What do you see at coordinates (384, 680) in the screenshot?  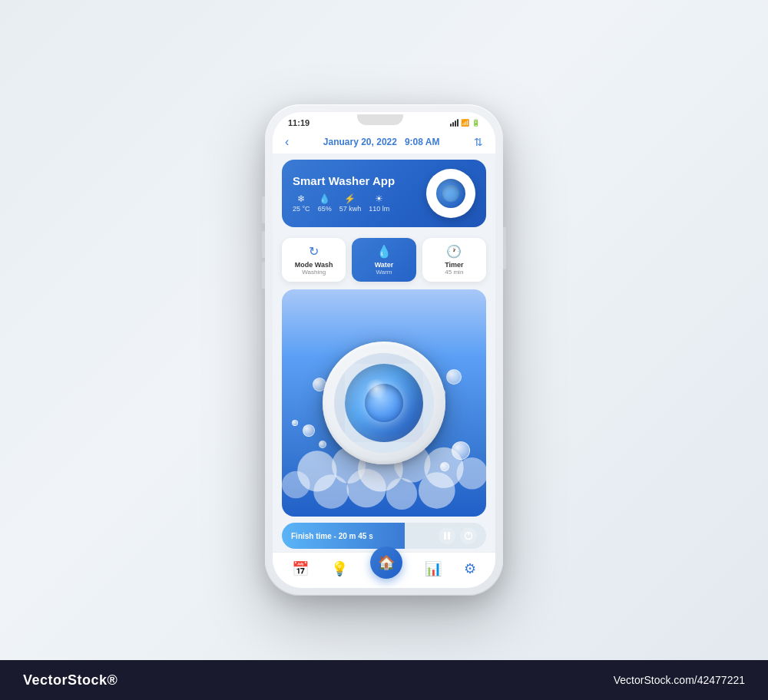 I see `watermark-bar: VectorStock® VectorStock.com/42477221` at bounding box center [384, 680].